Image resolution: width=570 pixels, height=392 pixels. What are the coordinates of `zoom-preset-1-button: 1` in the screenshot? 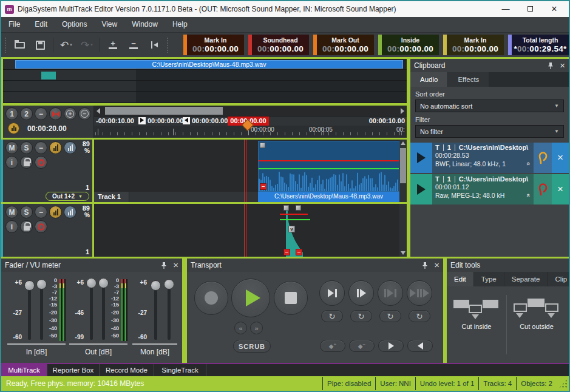 It's located at (12, 114).